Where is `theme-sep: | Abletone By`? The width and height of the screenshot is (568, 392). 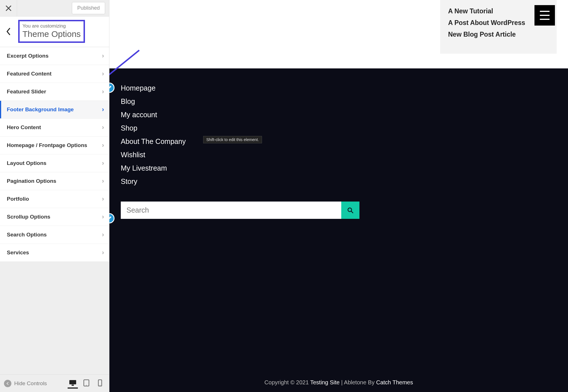
theme-sep: | Abletone By is located at coordinates (358, 382).